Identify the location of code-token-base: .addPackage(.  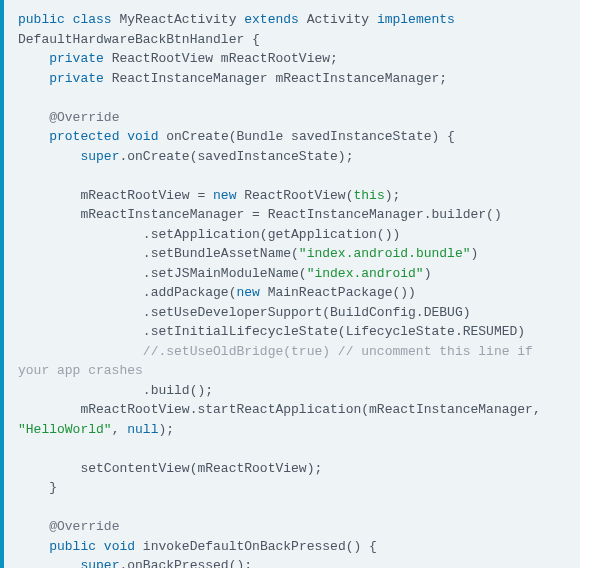
(127, 292).